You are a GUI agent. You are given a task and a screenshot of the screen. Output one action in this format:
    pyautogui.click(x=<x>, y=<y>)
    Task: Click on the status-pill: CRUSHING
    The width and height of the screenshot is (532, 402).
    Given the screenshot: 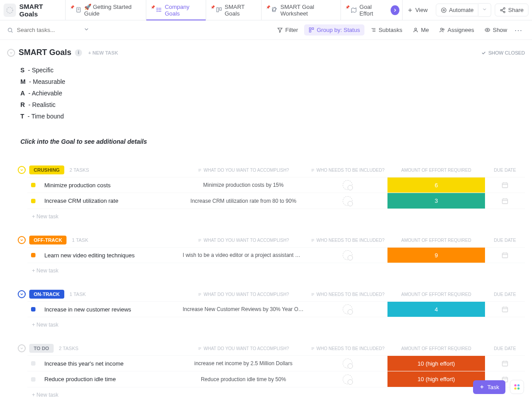 What is the action you would take?
    pyautogui.click(x=47, y=170)
    